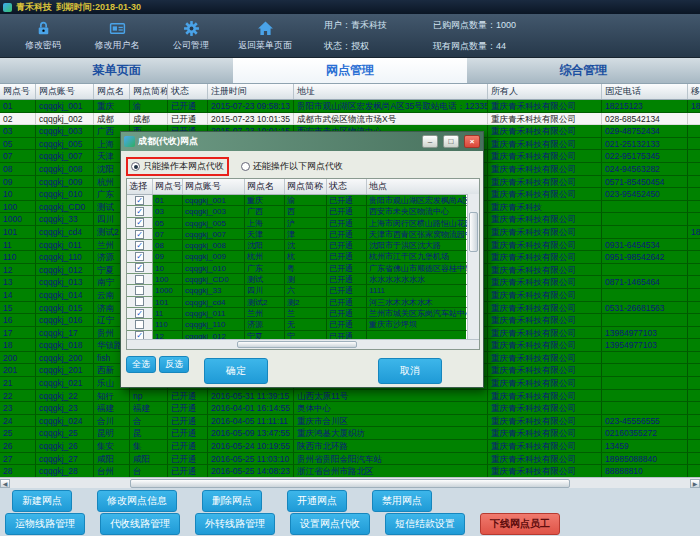 The height and width of the screenshot is (536, 700). I want to click on dialog-column-header: 网点账号, so click(214, 186).